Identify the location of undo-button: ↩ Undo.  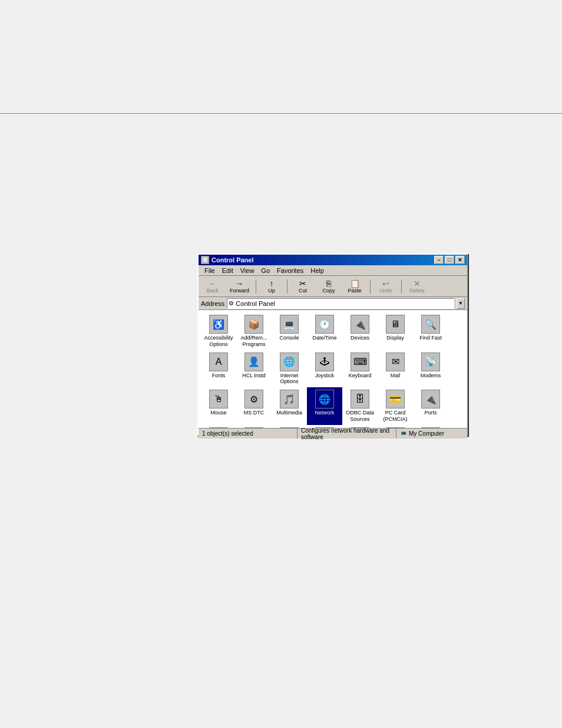
(386, 286).